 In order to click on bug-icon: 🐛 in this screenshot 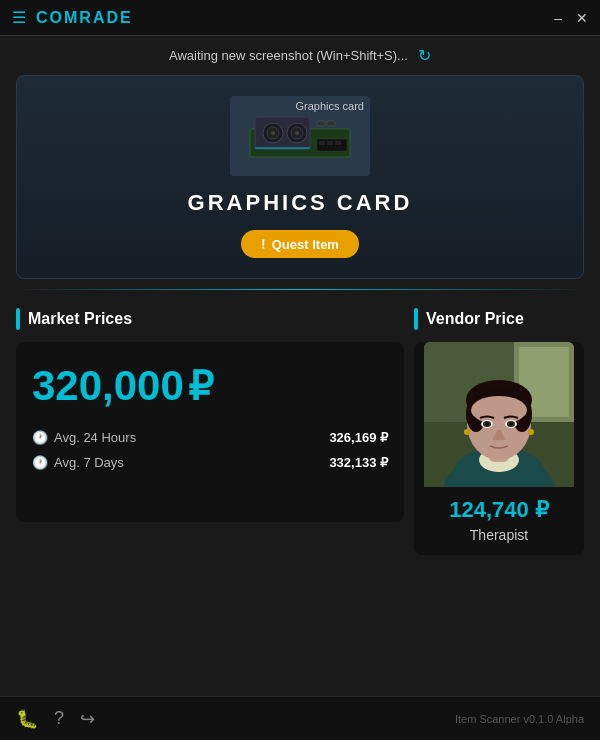, I will do `click(27, 719)`.